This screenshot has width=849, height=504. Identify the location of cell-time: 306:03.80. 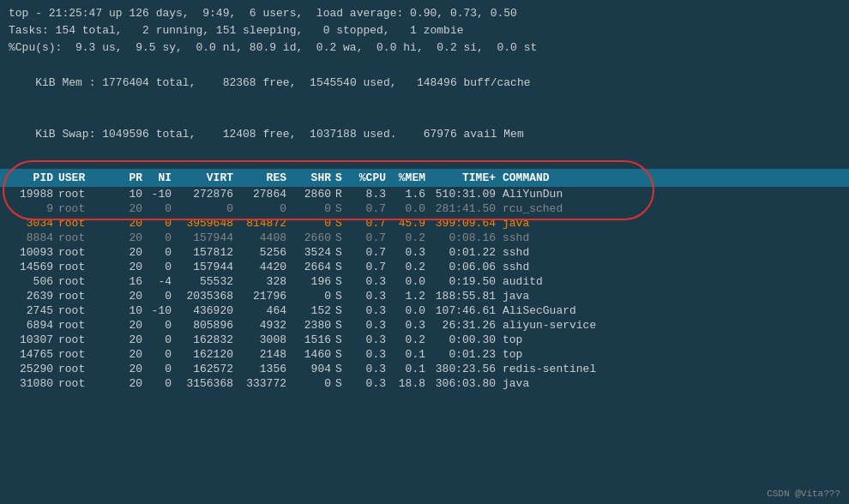
(461, 384).